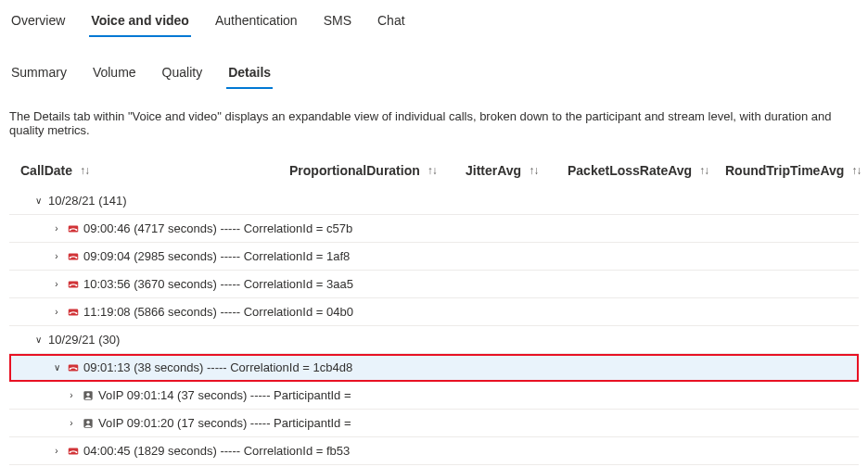 Image resolution: width=868 pixels, height=467 pixels. What do you see at coordinates (434, 312) in the screenshot?
I see `call-row: ›11:19:08 (5866 seconds) ----- Correlati…` at bounding box center [434, 312].